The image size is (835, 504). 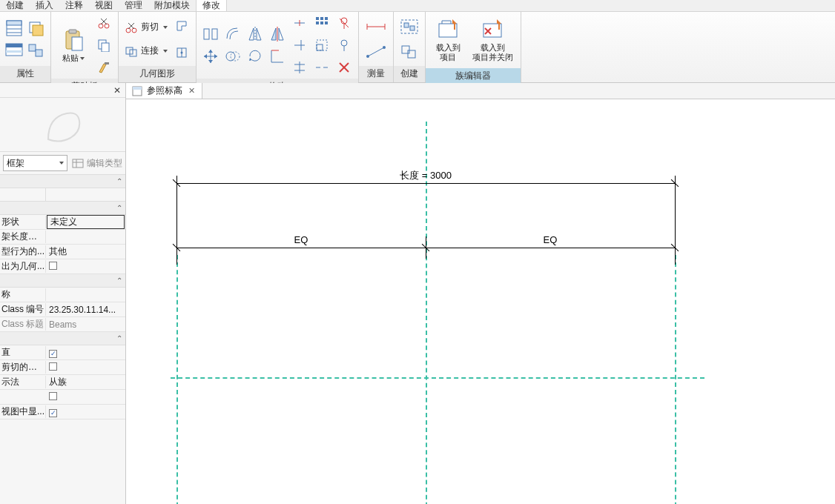 What do you see at coordinates (322, 23) in the screenshot?
I see `array-icon` at bounding box center [322, 23].